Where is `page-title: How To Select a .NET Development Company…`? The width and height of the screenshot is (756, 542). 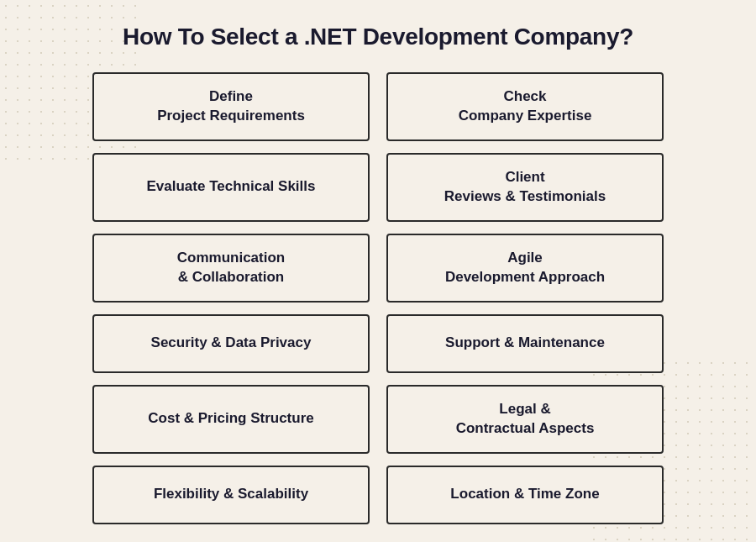
page-title: How To Select a .NET Development Company… is located at coordinates (378, 37).